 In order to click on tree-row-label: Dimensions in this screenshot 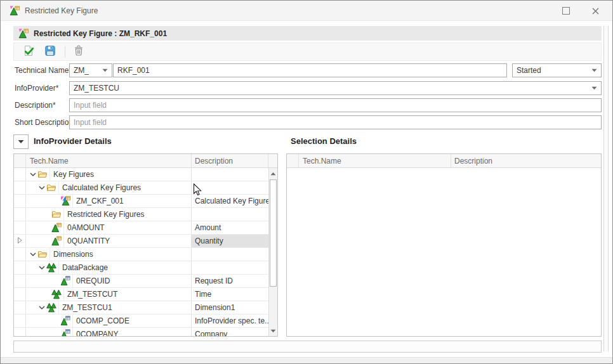, I will do `click(71, 254)`.